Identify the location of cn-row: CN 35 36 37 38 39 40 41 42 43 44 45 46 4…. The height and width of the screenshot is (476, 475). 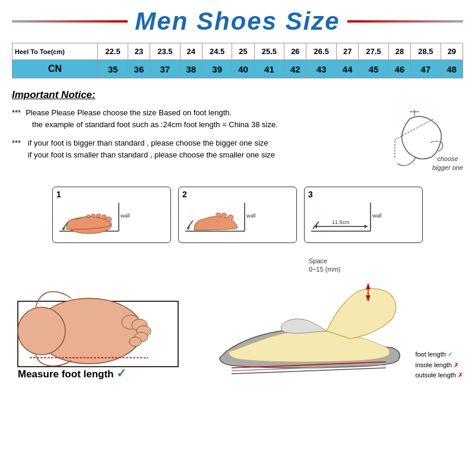
(238, 69).